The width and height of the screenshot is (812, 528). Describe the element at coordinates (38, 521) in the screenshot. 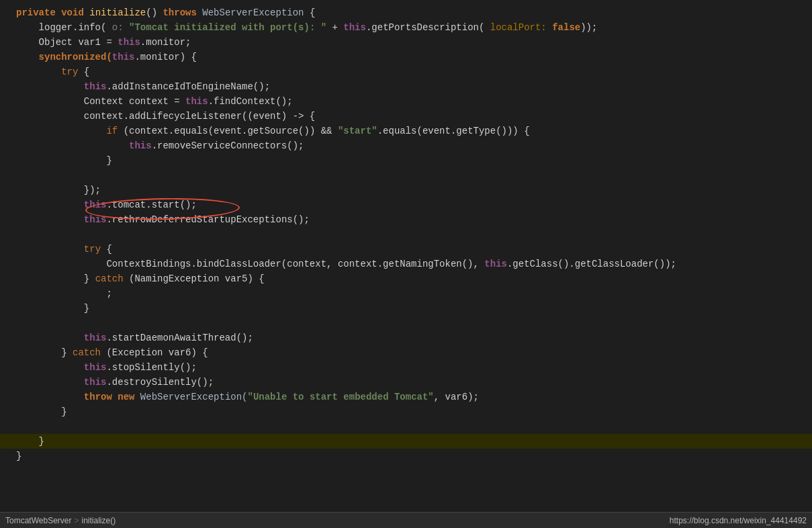

I see `breadcrumb-class: TomcatWebServer` at that location.